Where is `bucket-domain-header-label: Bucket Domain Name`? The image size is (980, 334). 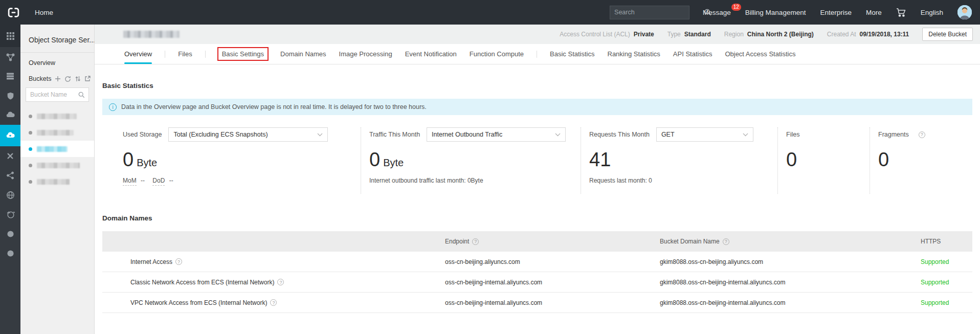
bucket-domain-header-label: Bucket Domain Name is located at coordinates (689, 241).